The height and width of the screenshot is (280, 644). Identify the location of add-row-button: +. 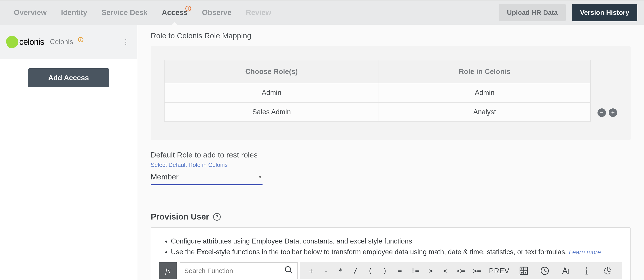
(613, 113).